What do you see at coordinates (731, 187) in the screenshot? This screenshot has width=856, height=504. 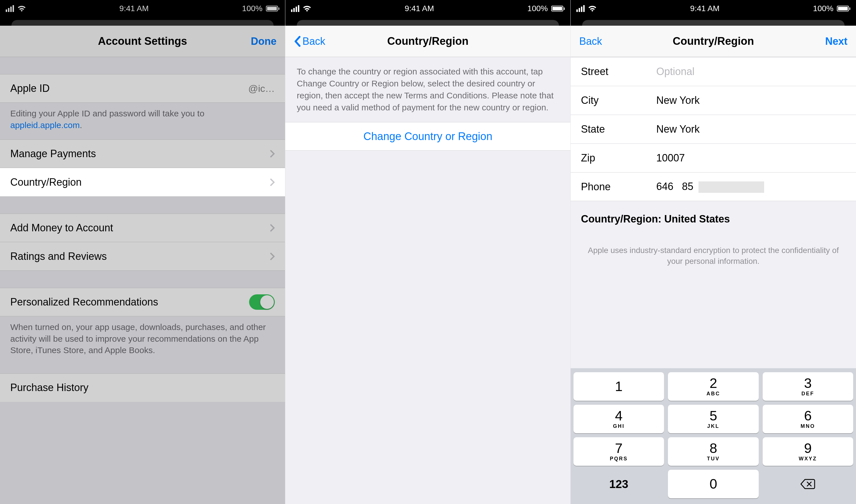 I see `phone-redaction` at bounding box center [731, 187].